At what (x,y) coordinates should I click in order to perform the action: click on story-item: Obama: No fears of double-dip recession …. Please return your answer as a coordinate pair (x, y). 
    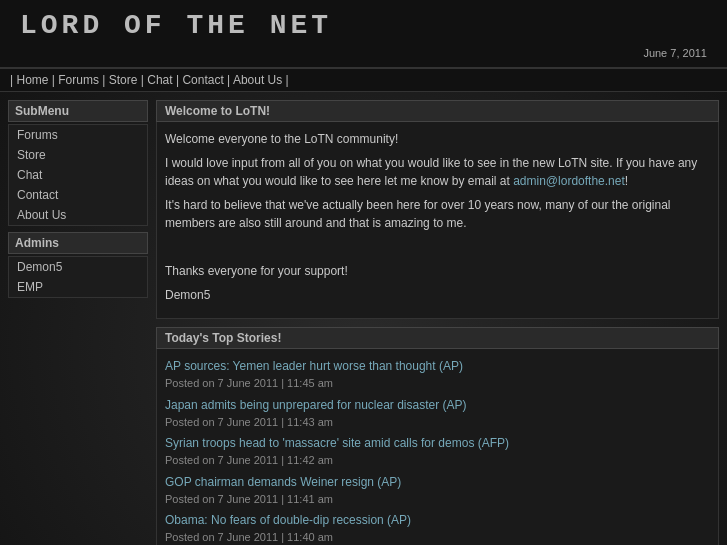
    Looking at the image, I should click on (438, 528).